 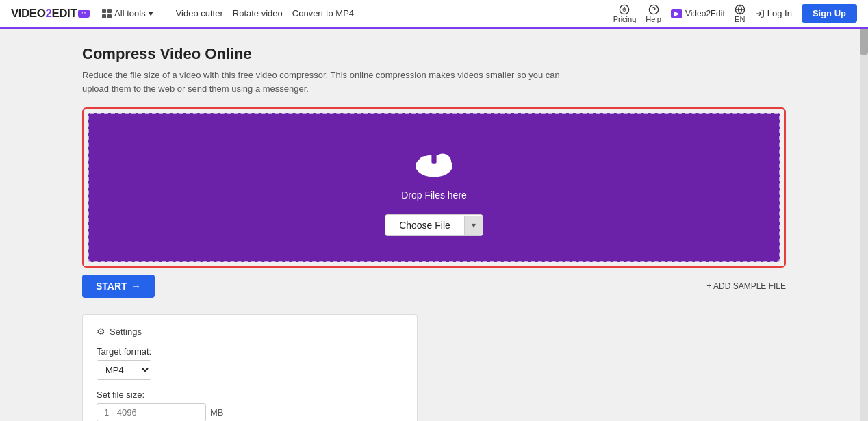 I want to click on all-tools-label: All tools, so click(x=130, y=14).